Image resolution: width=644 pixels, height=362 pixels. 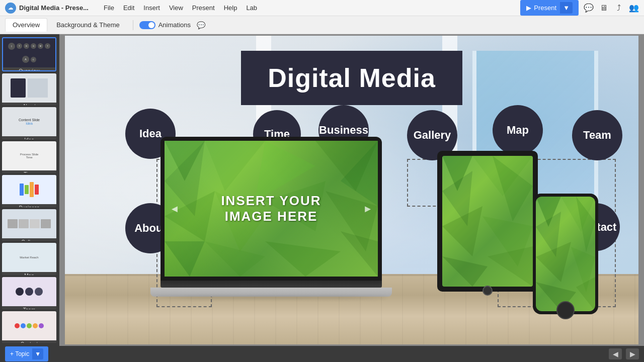 I want to click on slide-thumb-label: Idea, so click(x=29, y=138).